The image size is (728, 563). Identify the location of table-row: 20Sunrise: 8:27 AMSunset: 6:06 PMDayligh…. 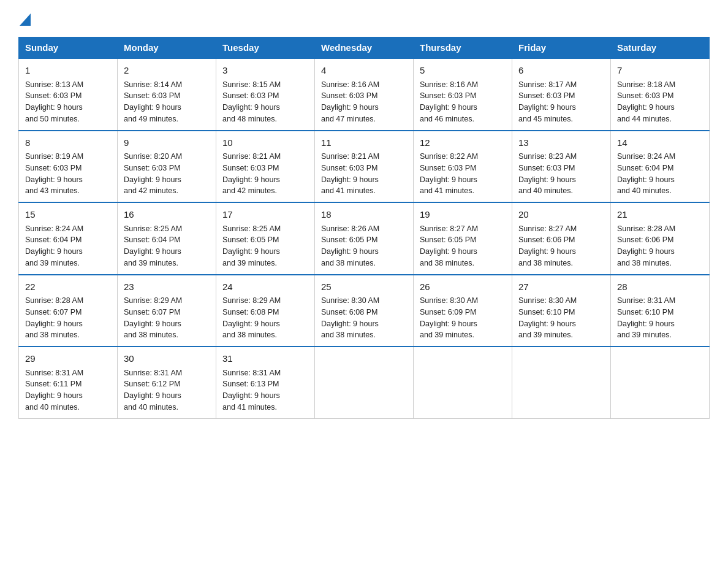
(561, 239).